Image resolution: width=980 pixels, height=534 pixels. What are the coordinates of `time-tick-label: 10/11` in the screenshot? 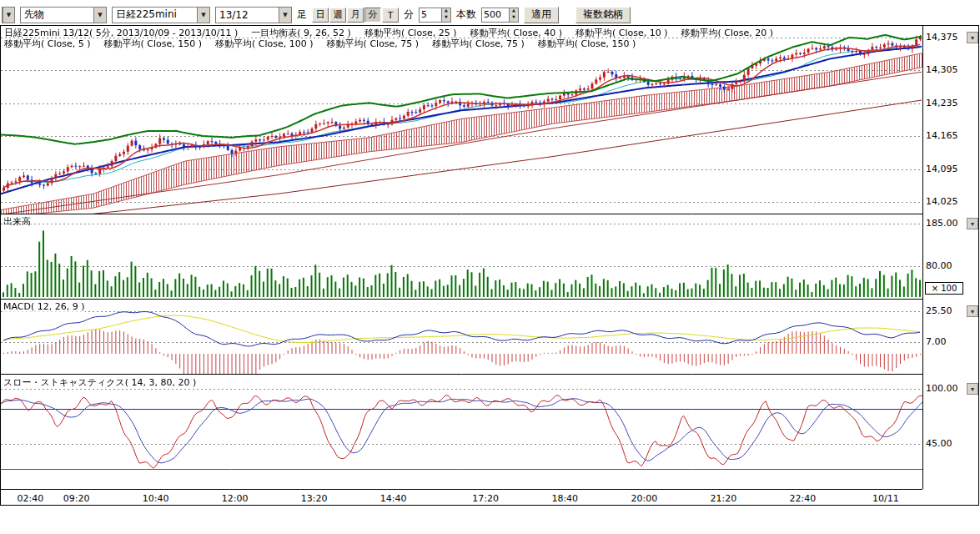 It's located at (886, 499).